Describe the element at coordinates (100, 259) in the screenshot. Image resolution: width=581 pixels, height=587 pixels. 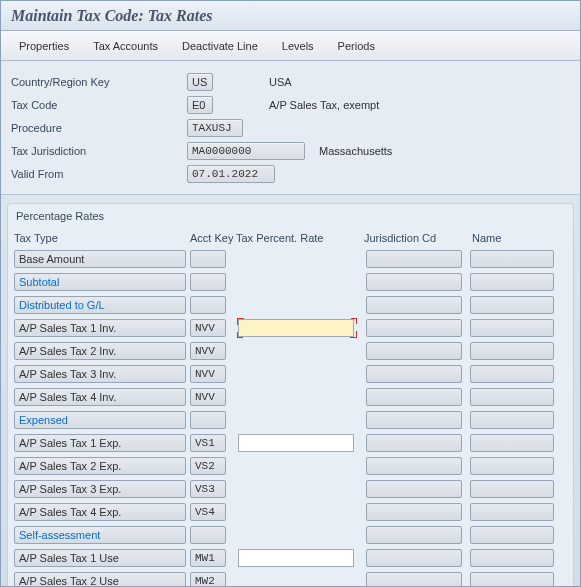
I see `tax-type-value: Base Amount` at that location.